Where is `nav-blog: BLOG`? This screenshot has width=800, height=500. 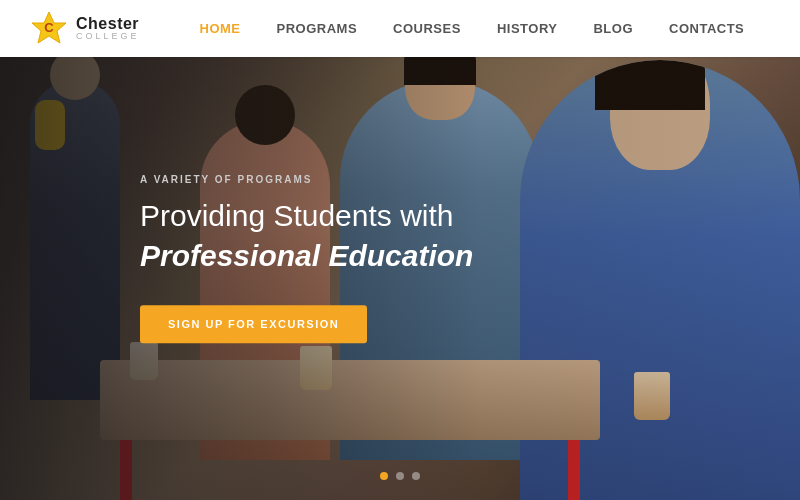
nav-blog: BLOG is located at coordinates (613, 28).